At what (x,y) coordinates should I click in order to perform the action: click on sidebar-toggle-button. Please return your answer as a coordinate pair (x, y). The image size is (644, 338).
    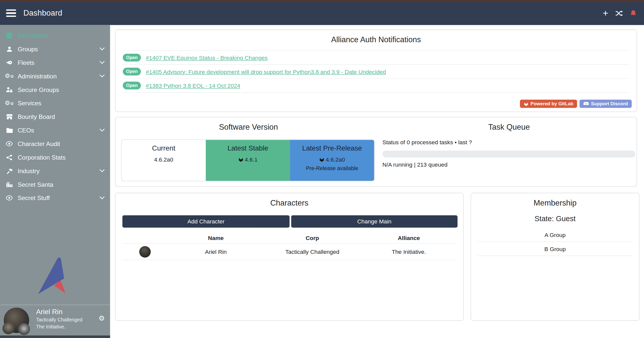
    Looking at the image, I should click on (11, 13).